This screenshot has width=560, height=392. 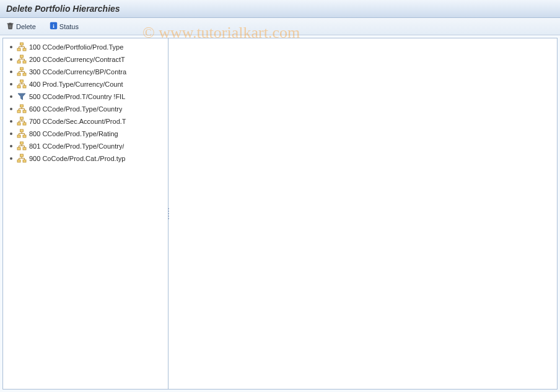 What do you see at coordinates (53, 26) in the screenshot?
I see `info-icon: i` at bounding box center [53, 26].